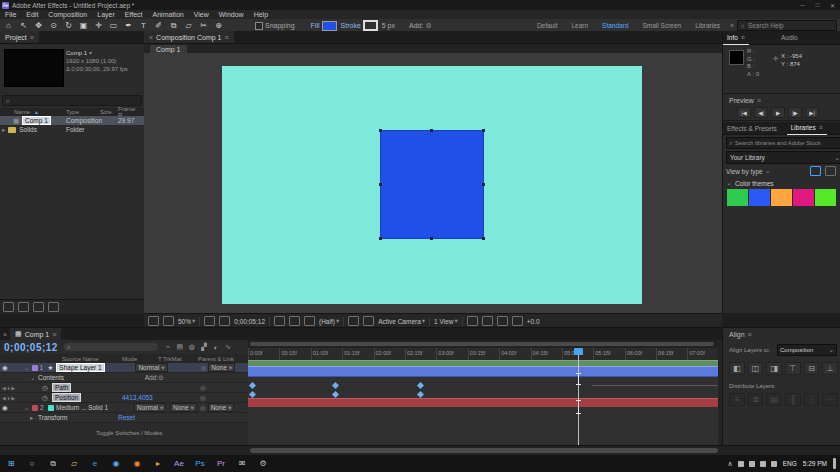  What do you see at coordinates (774, 368) in the screenshot?
I see `align-right-icon: ◨` at bounding box center [774, 368].